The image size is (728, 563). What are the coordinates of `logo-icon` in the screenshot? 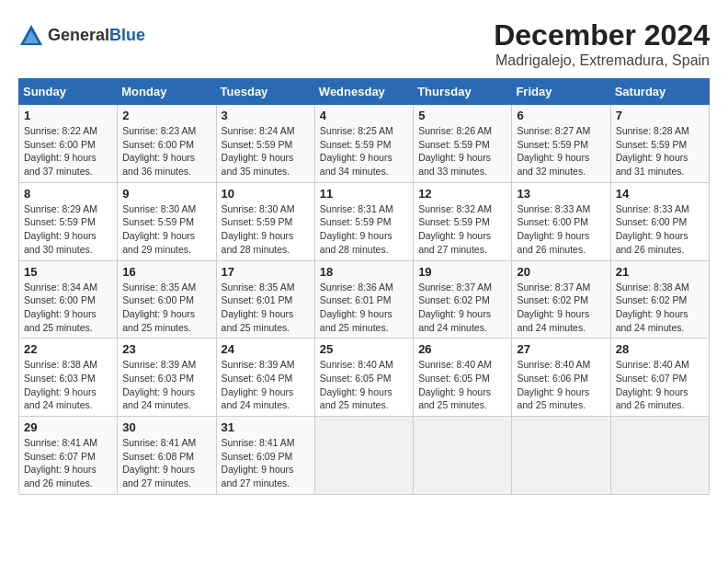 It's located at (31, 36).